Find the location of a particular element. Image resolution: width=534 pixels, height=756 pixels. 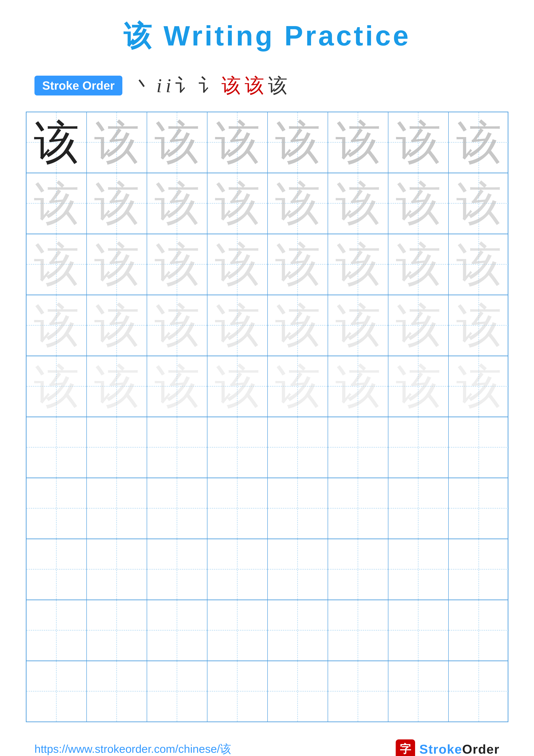

grid-cell-3-7: 该 is located at coordinates (419, 264).